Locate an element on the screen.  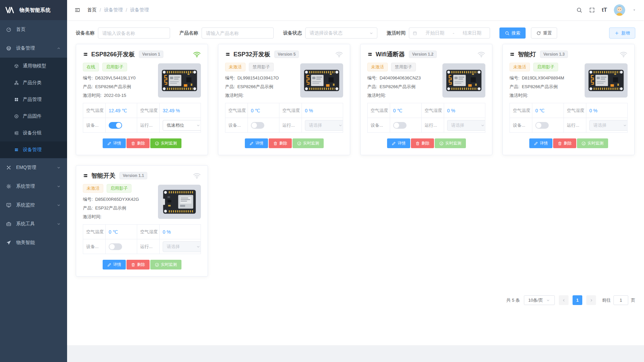
avatar is located at coordinates (620, 10).